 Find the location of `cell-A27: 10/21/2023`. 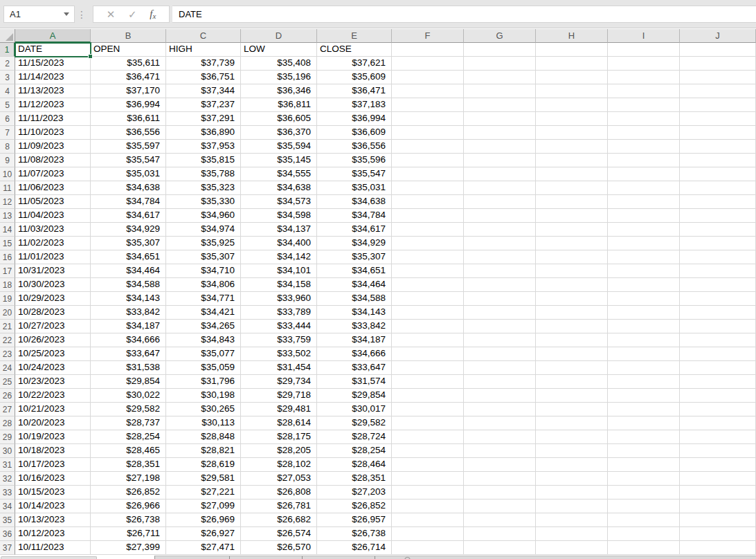

cell-A27: 10/21/2023 is located at coordinates (53, 410).